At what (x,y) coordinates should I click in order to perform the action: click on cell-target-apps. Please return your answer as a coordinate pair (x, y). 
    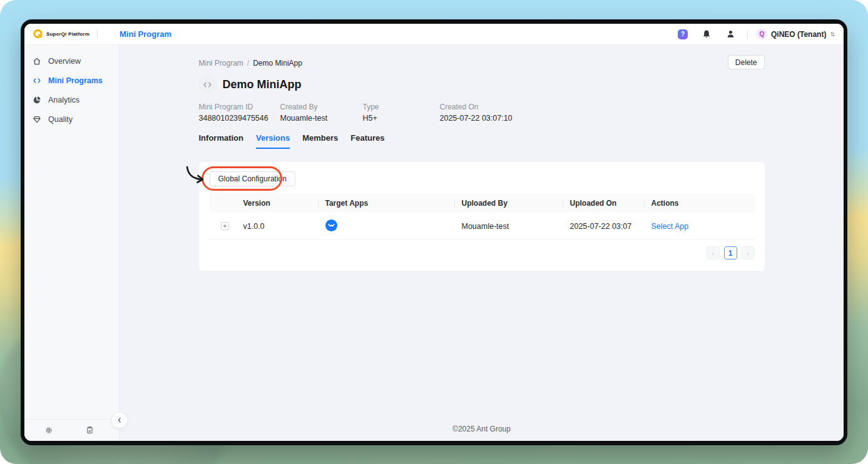
    Looking at the image, I should click on (386, 226).